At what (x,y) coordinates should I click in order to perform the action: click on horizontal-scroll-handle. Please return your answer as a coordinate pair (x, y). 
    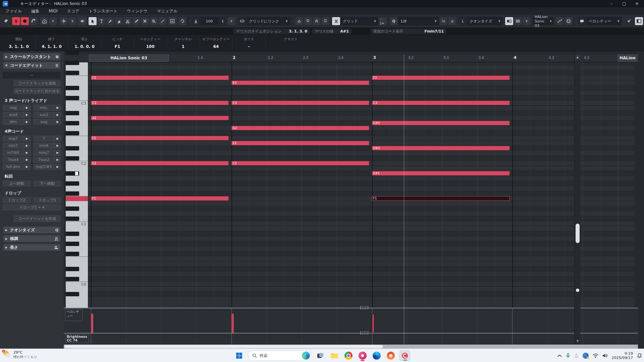
    Looking at the image, I should click on (224, 347).